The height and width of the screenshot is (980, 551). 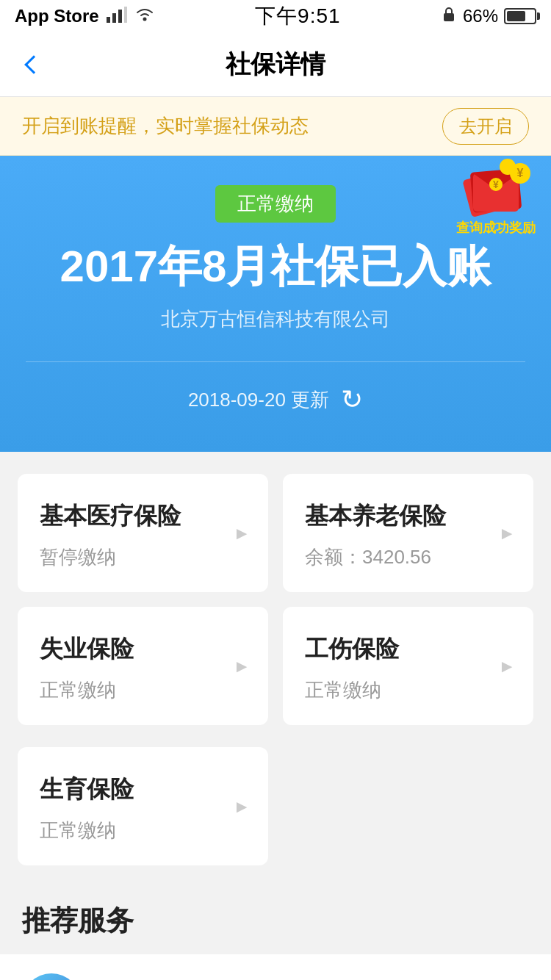 What do you see at coordinates (143, 691) in the screenshot?
I see `insurance-status-unemployment: 正常缴纳` at bounding box center [143, 691].